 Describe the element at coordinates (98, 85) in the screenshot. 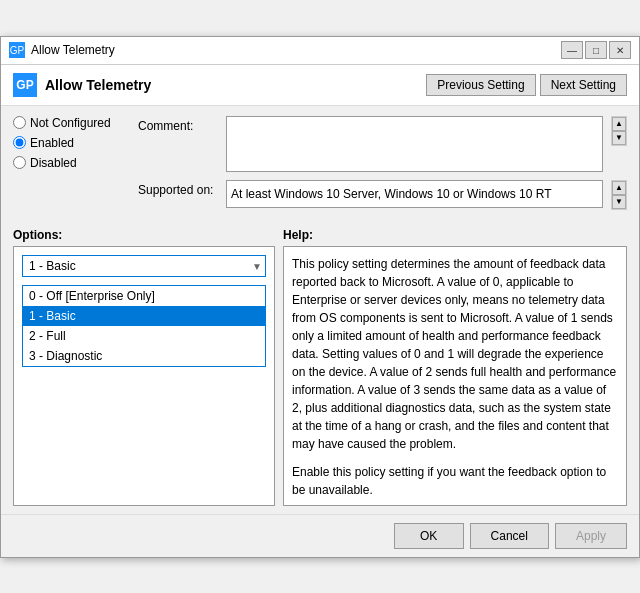

I see `dialog-title: Allow Telemetry` at that location.